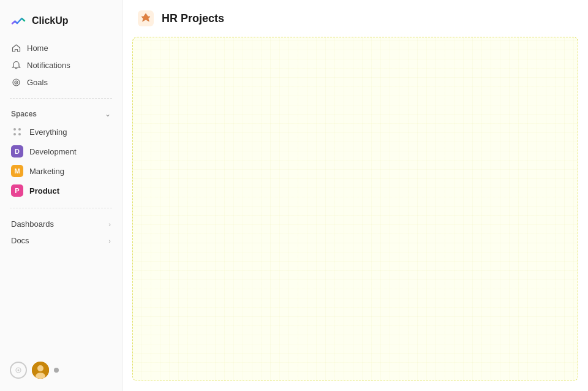 The width and height of the screenshot is (588, 391). What do you see at coordinates (38, 48) in the screenshot?
I see `home-label: Home` at bounding box center [38, 48].